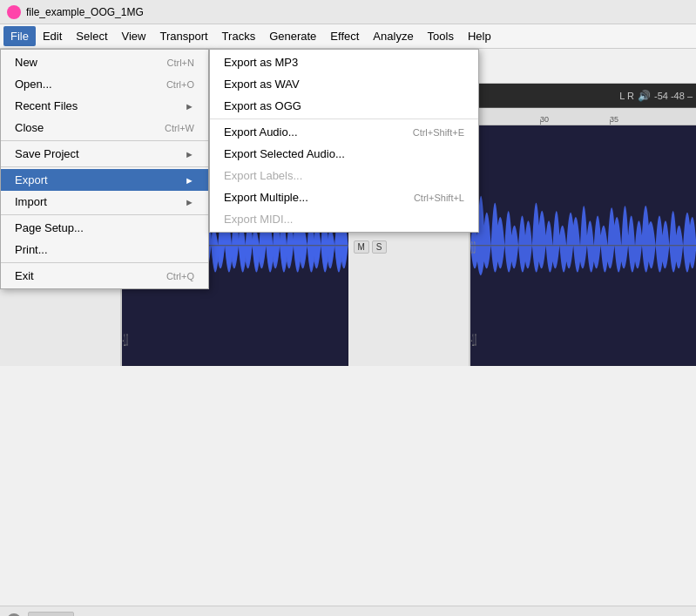 The image size is (696, 616). Describe the element at coordinates (91, 37) in the screenshot. I see `menu-select: Select` at that location.